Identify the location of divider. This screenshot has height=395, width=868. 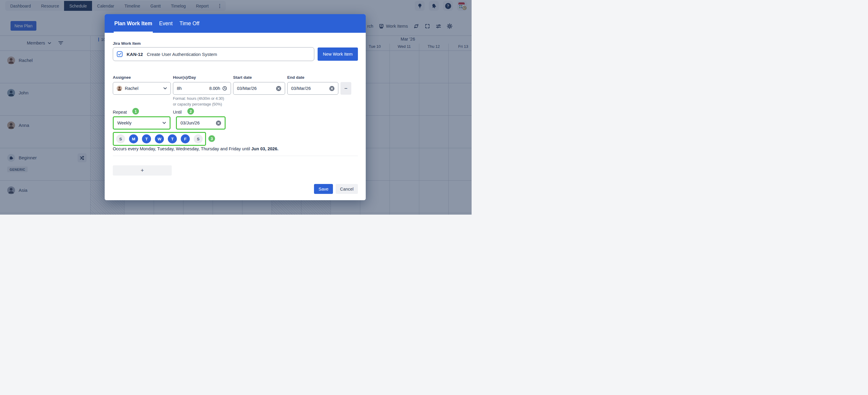
(235, 156).